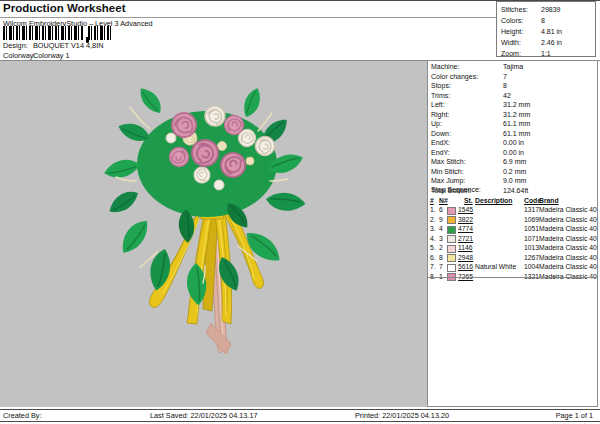 Image resolution: width=600 pixels, height=424 pixels. What do you see at coordinates (512, 77) in the screenshot?
I see `machine-info-row: Color changes: 7` at bounding box center [512, 77].